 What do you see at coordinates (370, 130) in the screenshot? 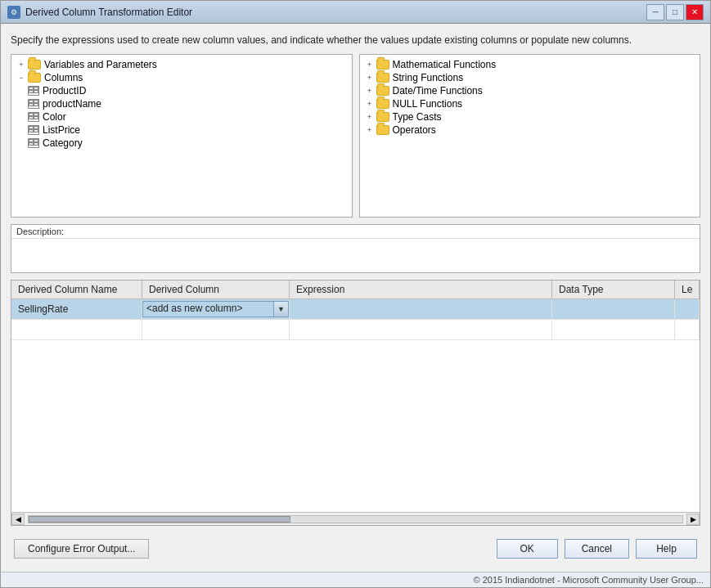
I see `expand-icon-operators: +` at bounding box center [370, 130].